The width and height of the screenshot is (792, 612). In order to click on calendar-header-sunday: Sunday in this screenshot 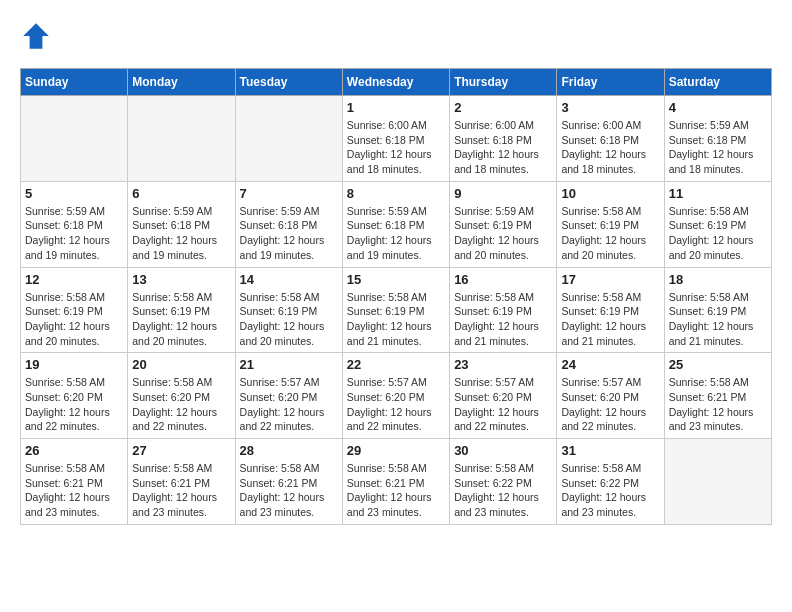, I will do `click(74, 82)`.